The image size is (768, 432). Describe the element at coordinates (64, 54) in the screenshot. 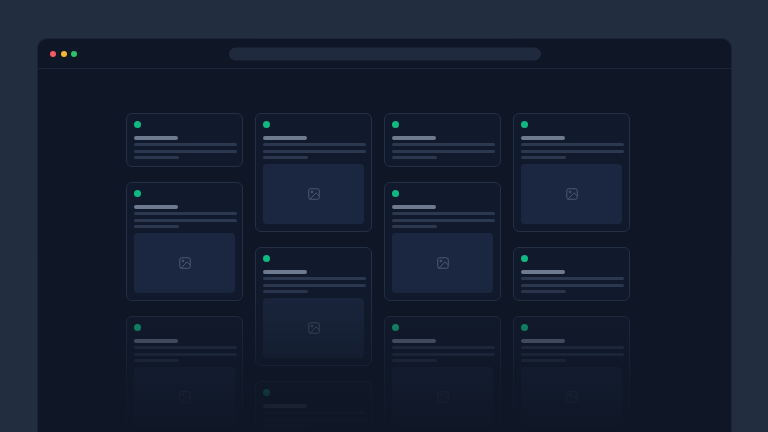

I see `minimize-button` at that location.